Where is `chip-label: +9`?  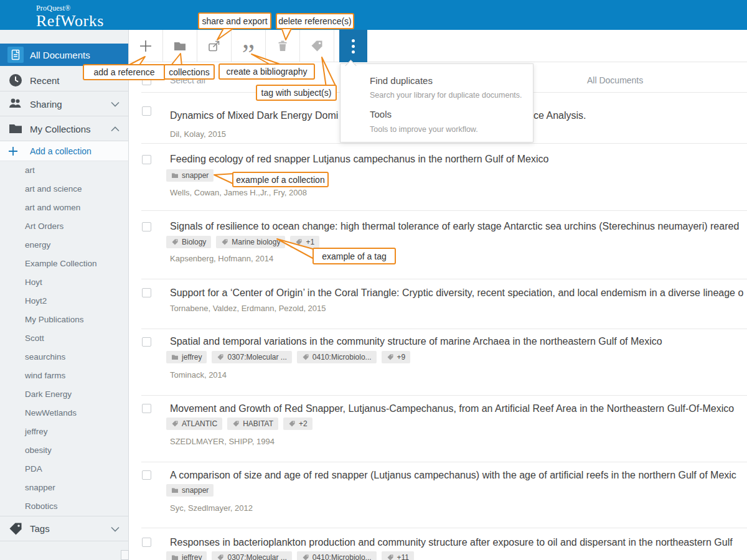
chip-label: +9 is located at coordinates (402, 357).